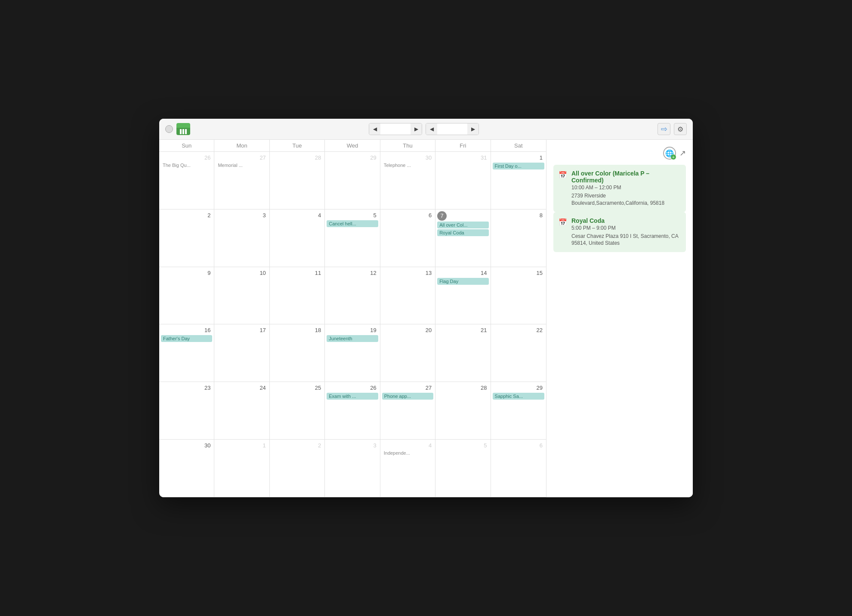 The height and width of the screenshot is (616, 852). Describe the element at coordinates (463, 233) in the screenshot. I see `event-chip: Royal Coda` at that location.